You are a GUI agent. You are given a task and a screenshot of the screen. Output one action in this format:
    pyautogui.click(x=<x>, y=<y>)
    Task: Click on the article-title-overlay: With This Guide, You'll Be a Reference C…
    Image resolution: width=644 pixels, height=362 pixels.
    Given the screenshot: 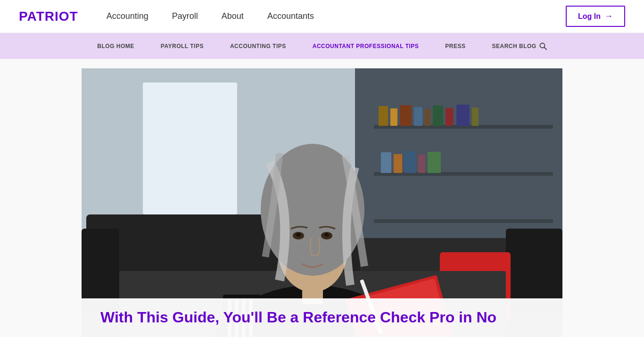 What is the action you would take?
    pyautogui.click(x=322, y=318)
    